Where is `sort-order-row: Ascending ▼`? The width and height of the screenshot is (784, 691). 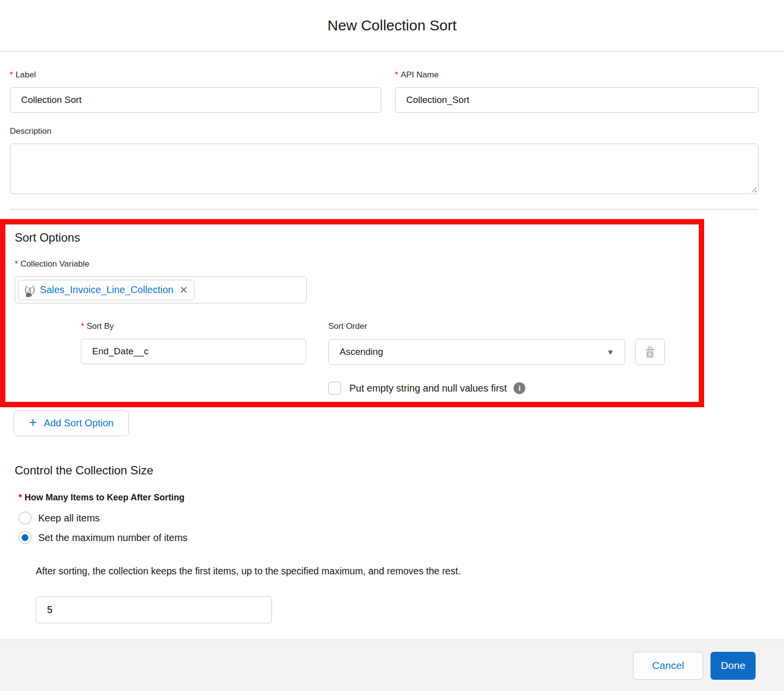
sort-order-row: Ascending ▼ is located at coordinates (497, 352).